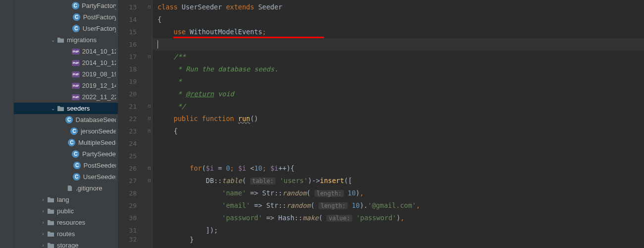 The height and width of the screenshot is (248, 644). I want to click on tree-item-label: .gitignore, so click(89, 188).